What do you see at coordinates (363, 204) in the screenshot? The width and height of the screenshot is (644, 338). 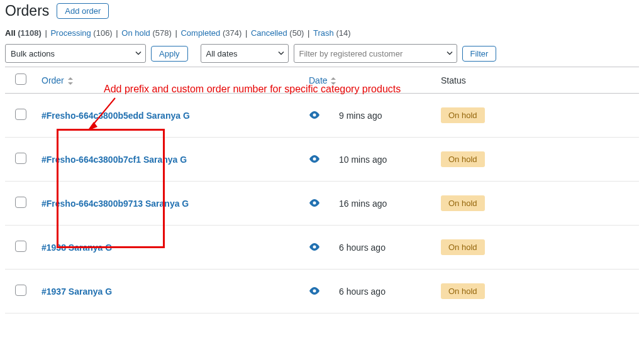 I see `order-date: 16 mins ago` at bounding box center [363, 204].